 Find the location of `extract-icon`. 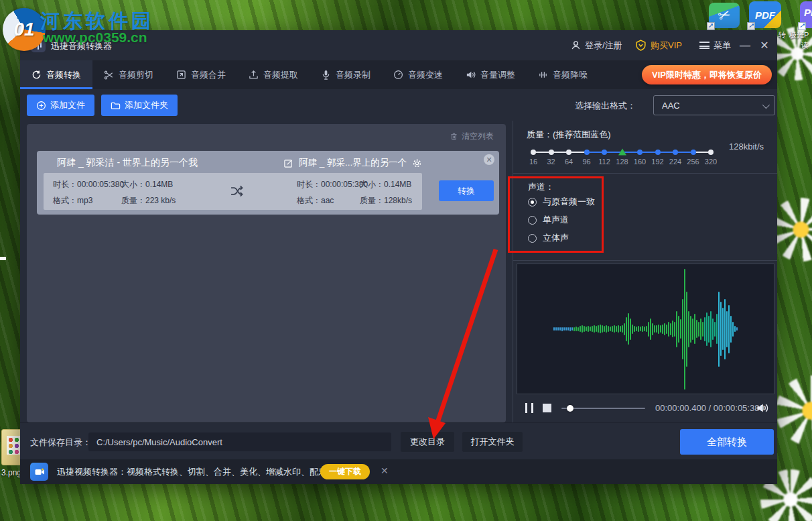

extract-icon is located at coordinates (253, 75).